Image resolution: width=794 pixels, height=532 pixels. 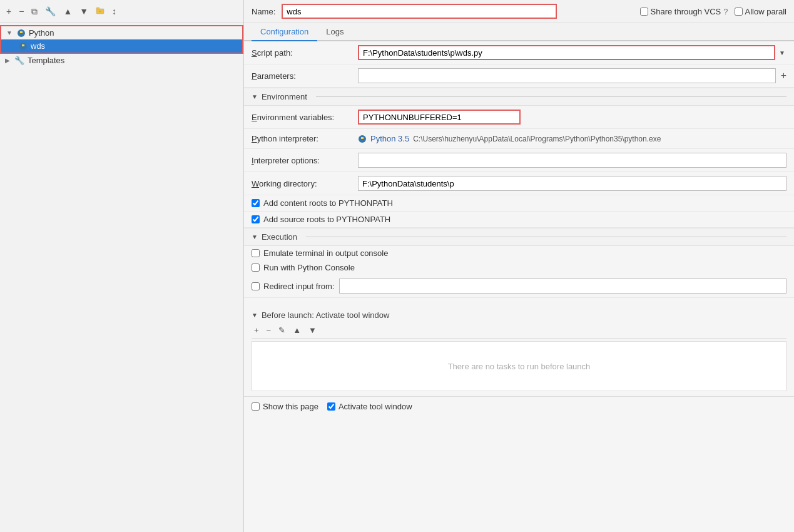 What do you see at coordinates (362, 139) in the screenshot?
I see `interp-python-icon` at bounding box center [362, 139].